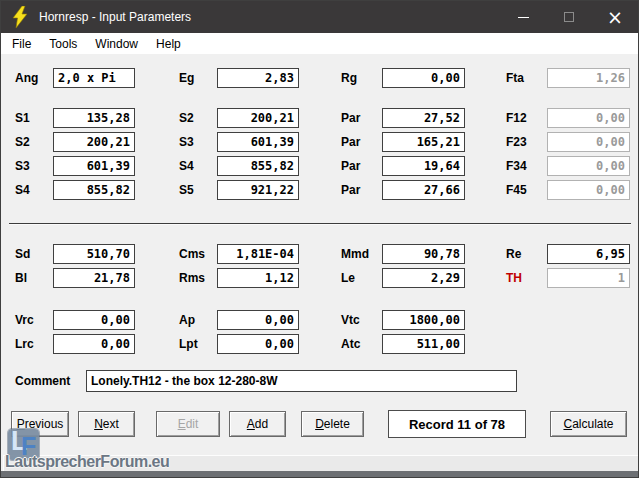  Describe the element at coordinates (320, 166) in the screenshot. I see `field-f34: F34 0,00` at that location.